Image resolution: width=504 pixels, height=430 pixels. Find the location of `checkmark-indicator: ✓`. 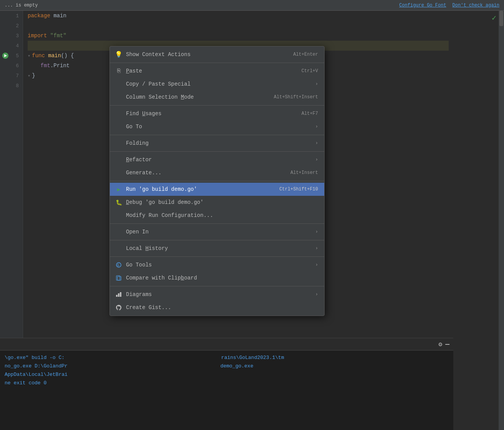

checkmark-indicator: ✓ is located at coordinates (494, 18).